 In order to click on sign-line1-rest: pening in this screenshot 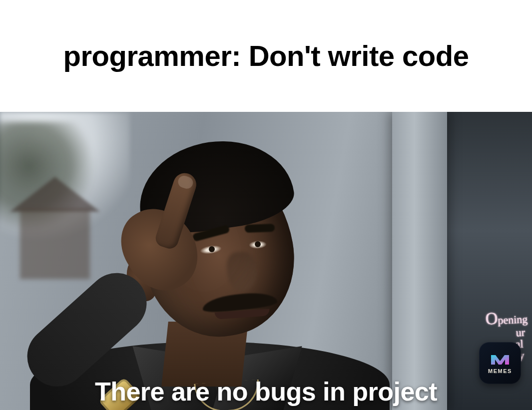, I will do `click(513, 320)`.